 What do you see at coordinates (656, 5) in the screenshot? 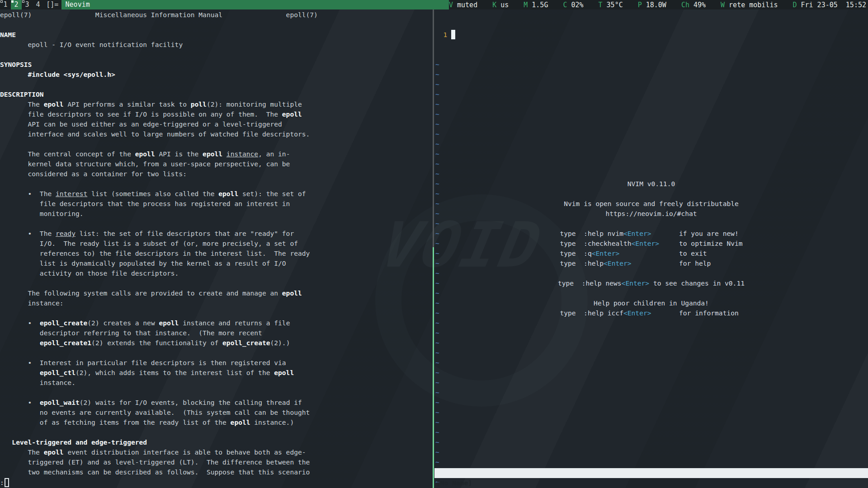
I see `status-value: 18.0W` at bounding box center [656, 5].